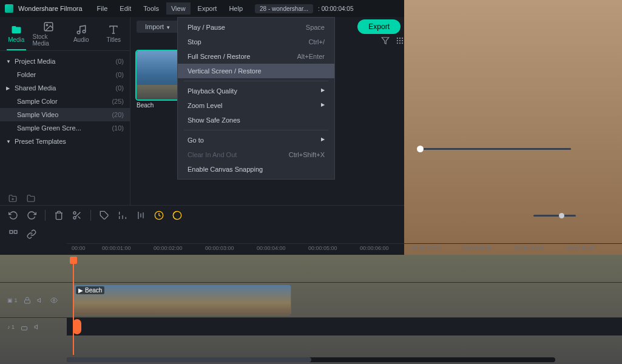 The height and width of the screenshot is (364, 622). Describe the element at coordinates (256, 27) in the screenshot. I see `dd-play-pause: Play / PauseSpace` at that location.